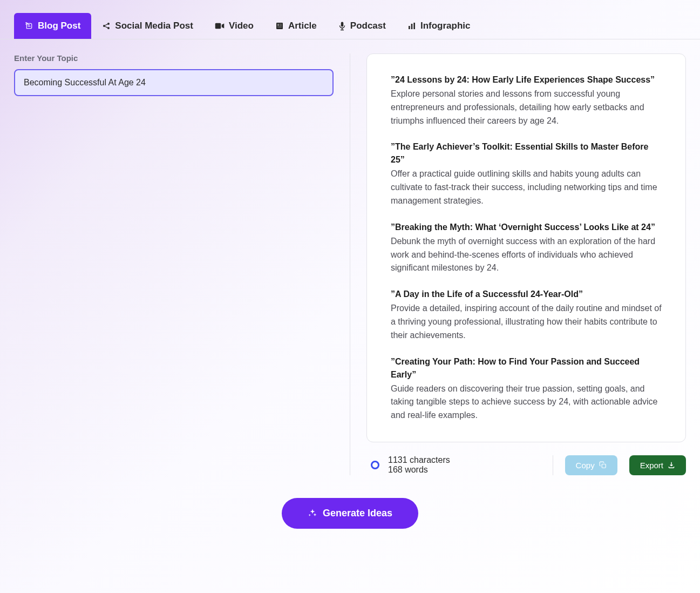 This screenshot has width=700, height=593. I want to click on tab-article: Article, so click(296, 26).